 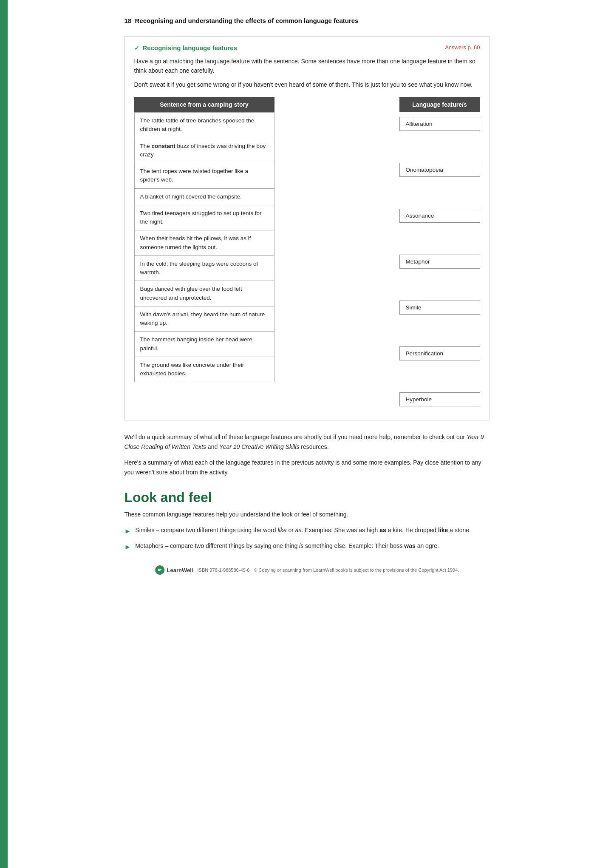 What do you see at coordinates (440, 105) in the screenshot?
I see `features-header: Language feature/s` at bounding box center [440, 105].